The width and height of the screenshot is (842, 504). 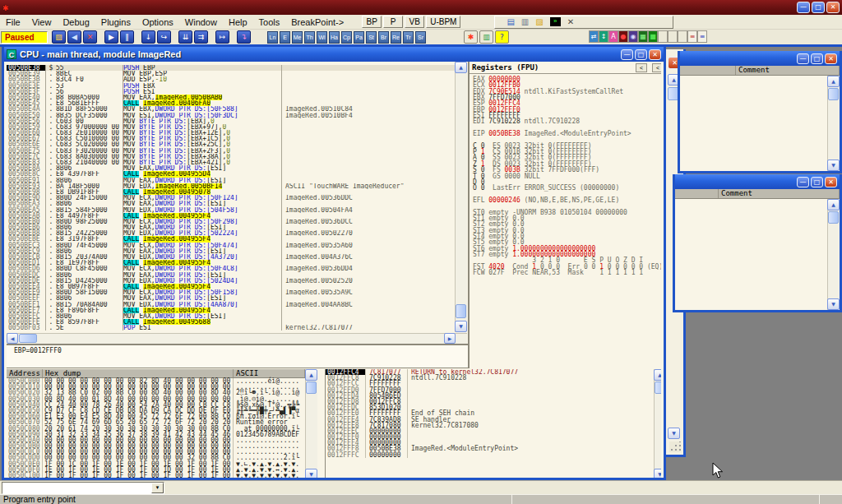 I want to click on disasm-row: 0050BEF1.8B15 70A84A00MOV EDX,DWORD PTR …, so click(x=230, y=304).